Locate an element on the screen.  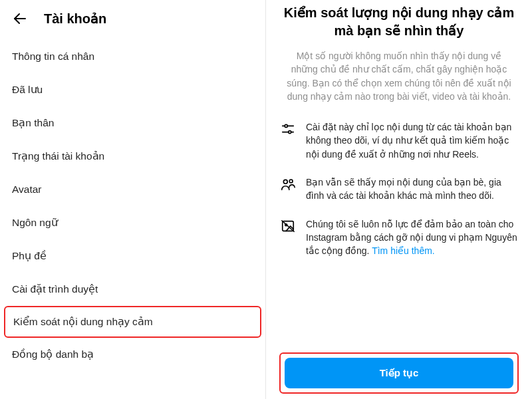
feature-safety-text: Chúng tôi sẽ luôn nỗ lực để đảm bảo an t… is located at coordinates (412, 238).